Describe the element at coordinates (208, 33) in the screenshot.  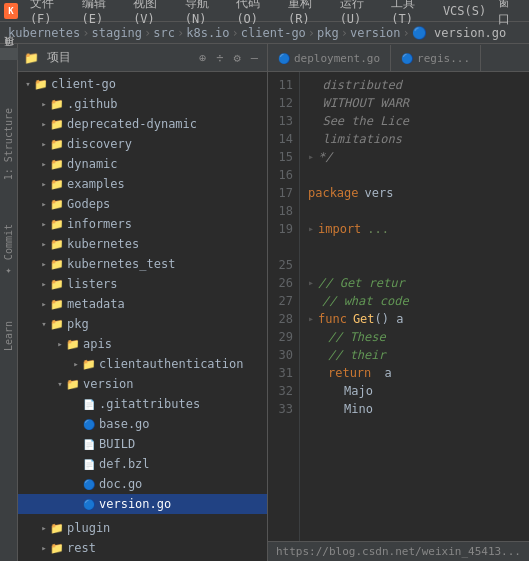
I see `breadcrumb-k8s: k8s.io` at that location.